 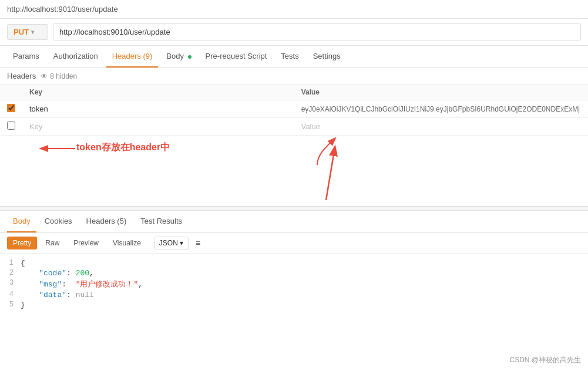 I want to click on key-column-header: Key, so click(x=159, y=93).